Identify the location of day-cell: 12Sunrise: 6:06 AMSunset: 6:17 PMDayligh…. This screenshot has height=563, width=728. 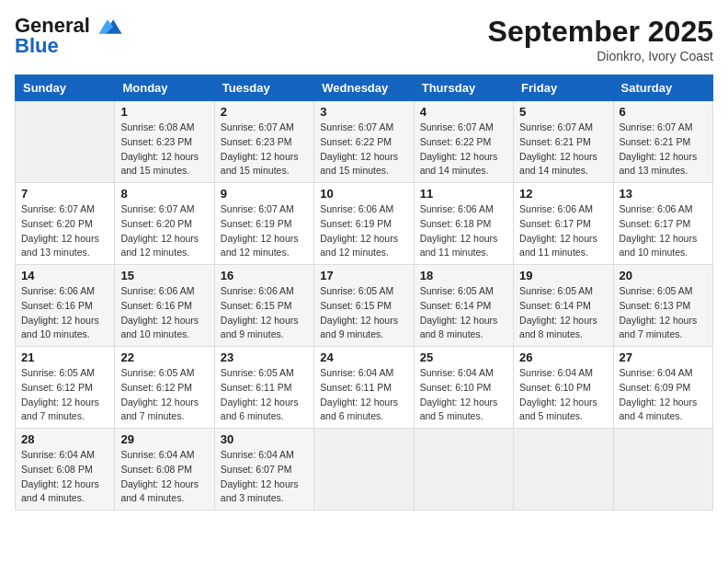
(563, 224).